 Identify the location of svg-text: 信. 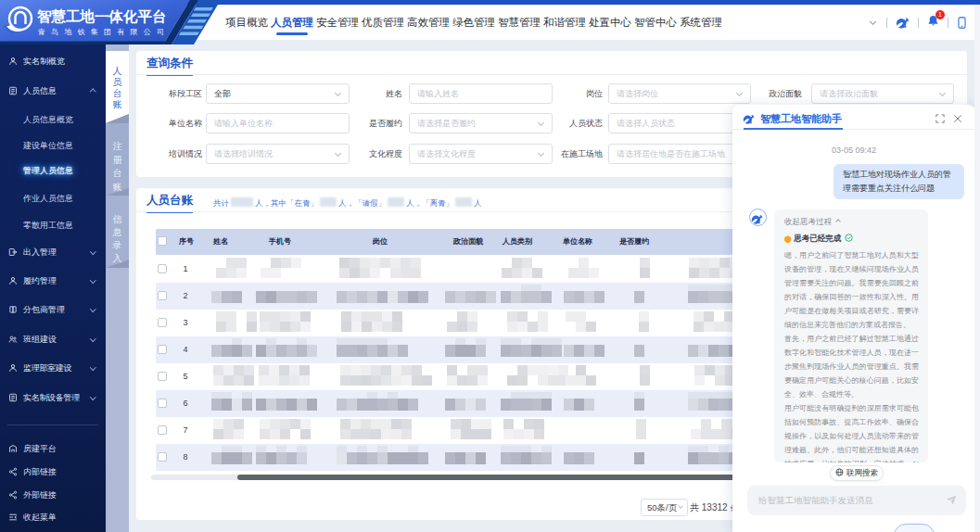
(118, 219).